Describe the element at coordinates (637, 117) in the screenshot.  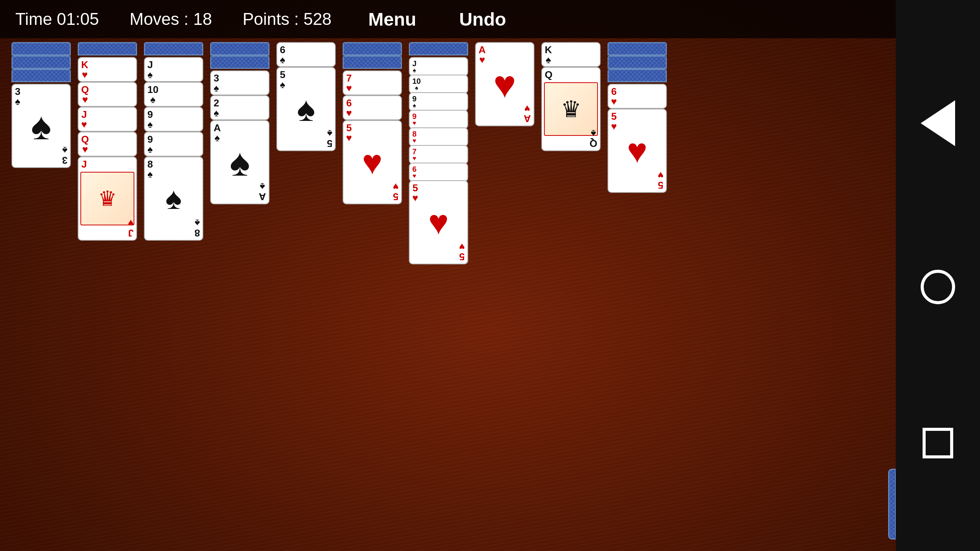
I see `column-10: 6 ♥ 5 ♥ ♥ 5 ♥` at that location.